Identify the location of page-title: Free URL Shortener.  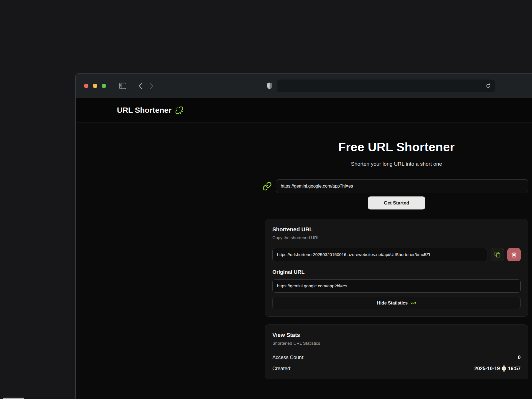
(397, 147).